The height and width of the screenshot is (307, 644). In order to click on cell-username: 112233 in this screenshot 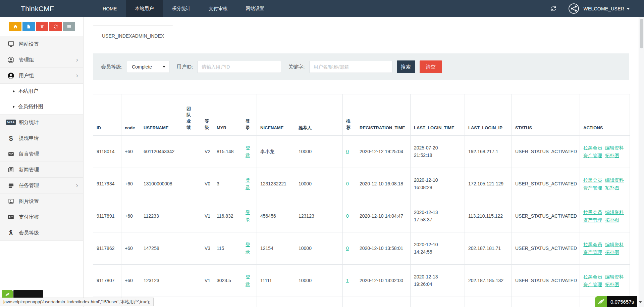, I will do `click(162, 216)`.